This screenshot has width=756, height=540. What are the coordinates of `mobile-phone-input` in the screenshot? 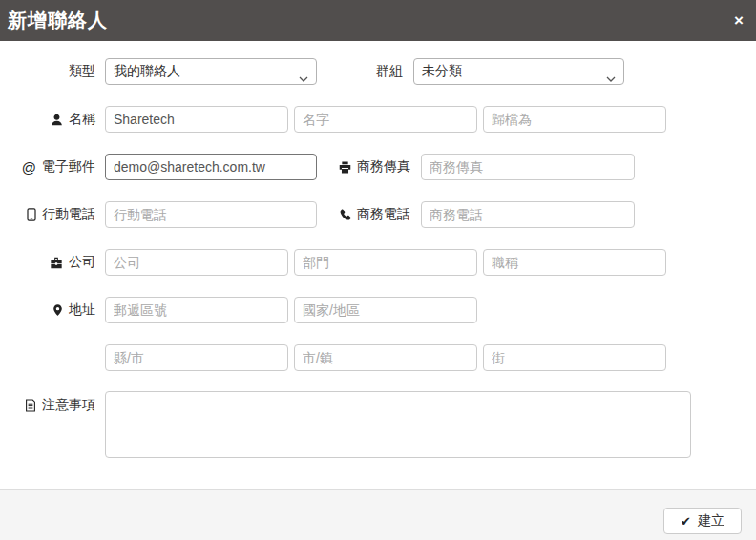 It's located at (211, 215).